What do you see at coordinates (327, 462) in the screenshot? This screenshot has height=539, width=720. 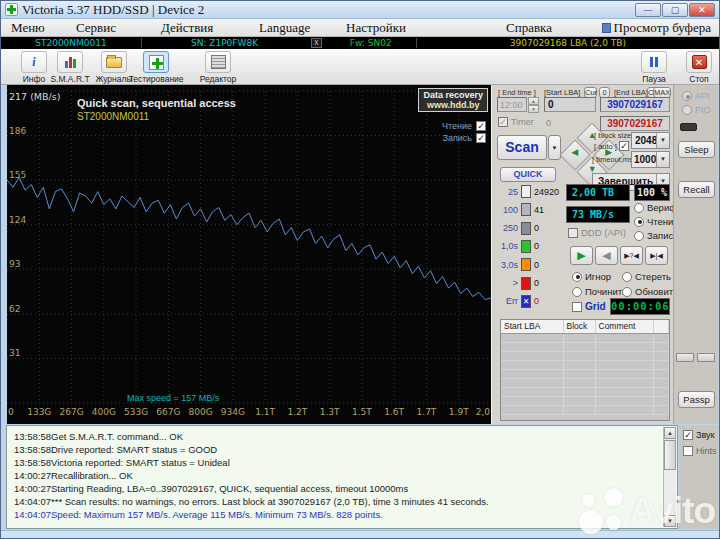 I see `log-line: 13:58:58Victoria reported: SMART status …` at bounding box center [327, 462].